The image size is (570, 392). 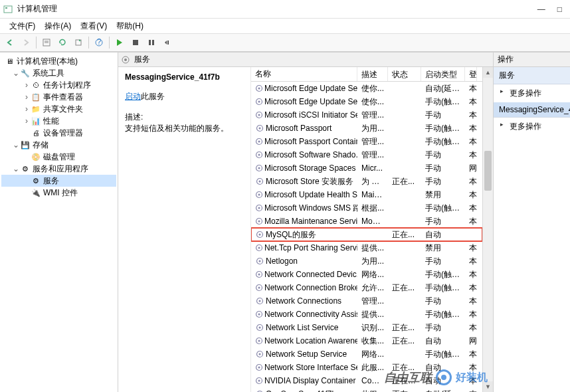 I want to click on tree-task-scheduler: › ⏲ 任务计划程序, so click(x=58, y=85).